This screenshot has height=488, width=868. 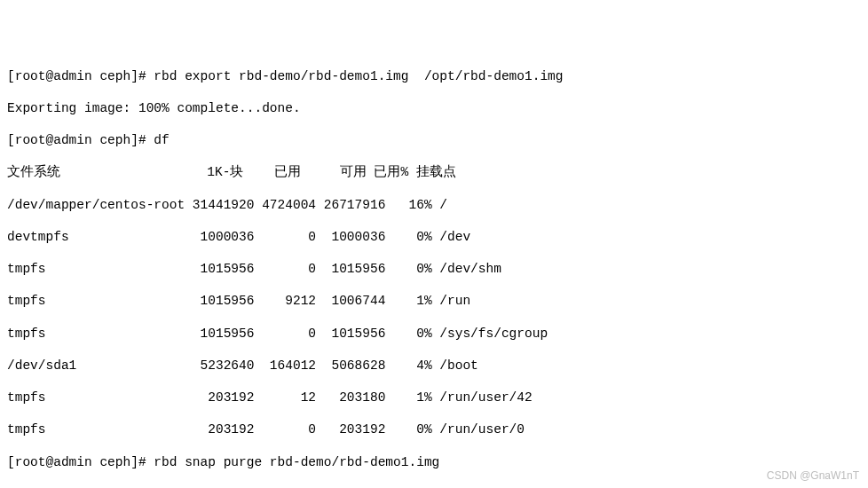 I want to click on cmd-df: [root@admin ceph]# df, so click(x=434, y=140).